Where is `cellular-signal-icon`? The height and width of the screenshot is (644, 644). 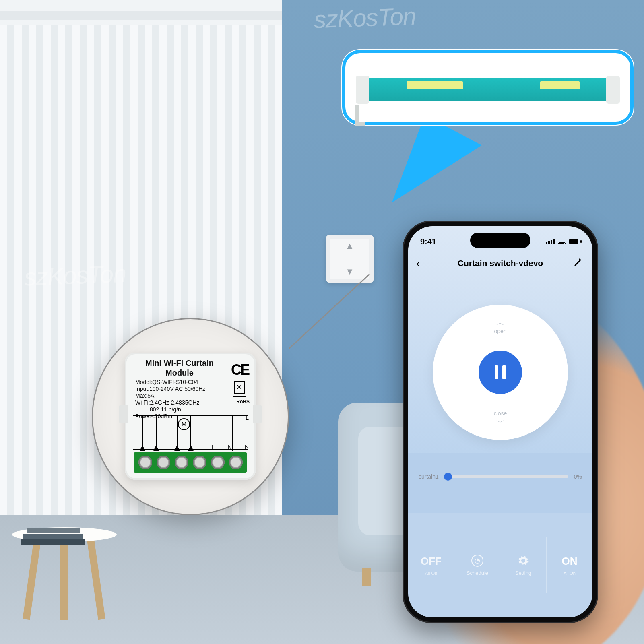
cellular-signal-icon is located at coordinates (550, 242).